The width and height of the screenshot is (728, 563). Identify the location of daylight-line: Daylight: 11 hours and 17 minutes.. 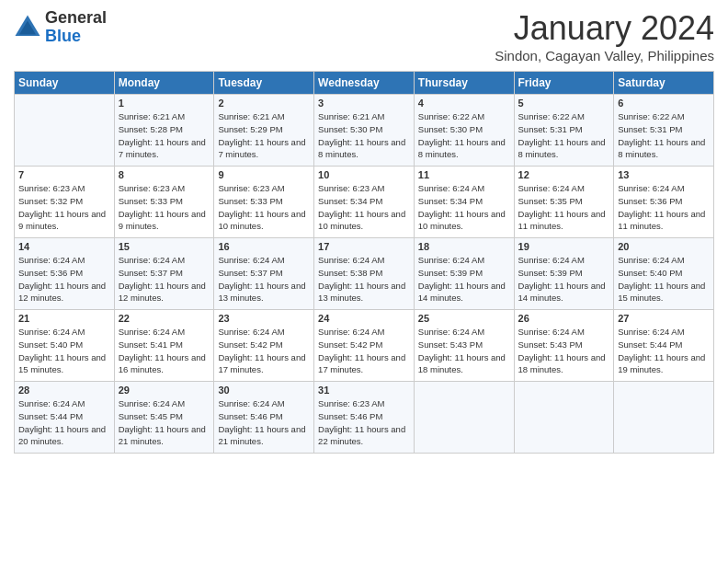
(264, 364).